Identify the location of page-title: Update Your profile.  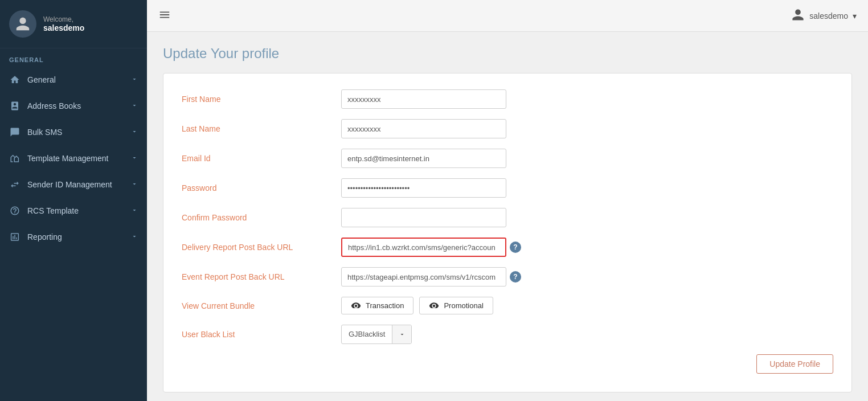
(507, 54).